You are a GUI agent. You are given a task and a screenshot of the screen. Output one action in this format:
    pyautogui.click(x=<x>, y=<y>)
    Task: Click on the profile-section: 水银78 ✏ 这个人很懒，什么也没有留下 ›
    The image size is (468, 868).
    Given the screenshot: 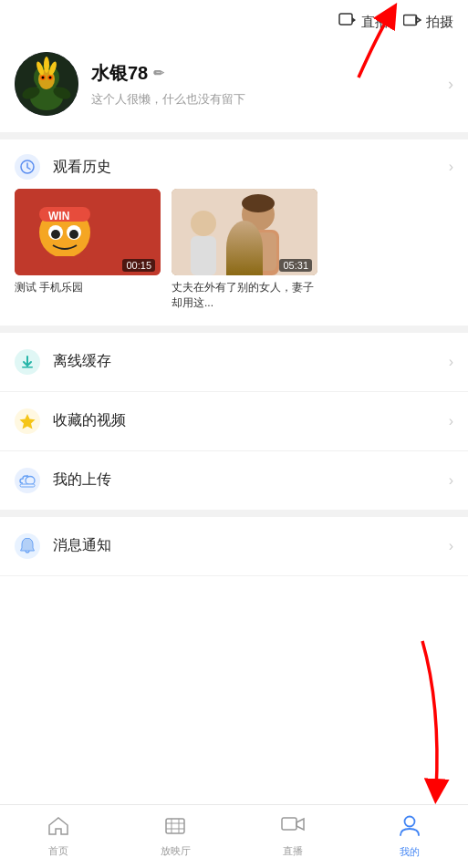 What is the action you would take?
    pyautogui.click(x=234, y=90)
    